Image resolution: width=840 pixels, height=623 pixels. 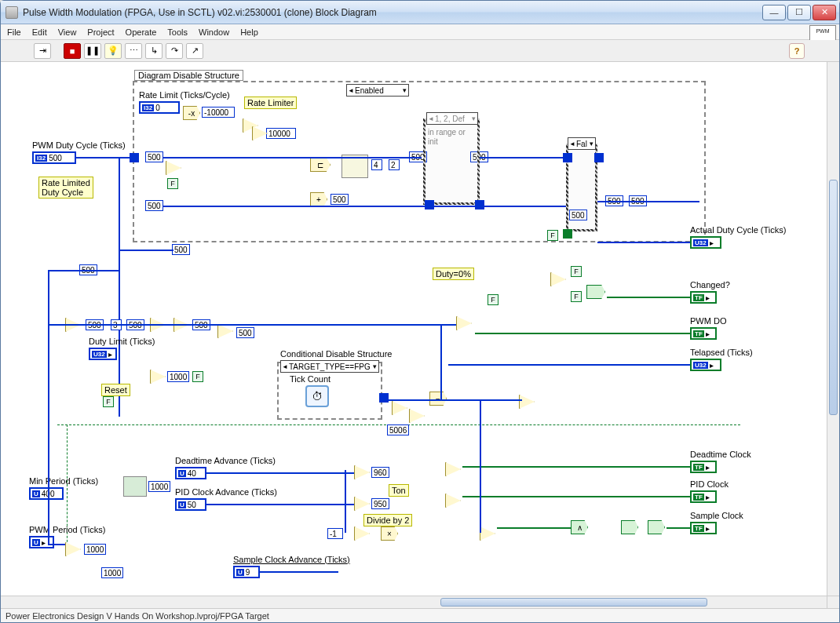 I want to click on maximize-button: ☐, so click(x=799, y=13).